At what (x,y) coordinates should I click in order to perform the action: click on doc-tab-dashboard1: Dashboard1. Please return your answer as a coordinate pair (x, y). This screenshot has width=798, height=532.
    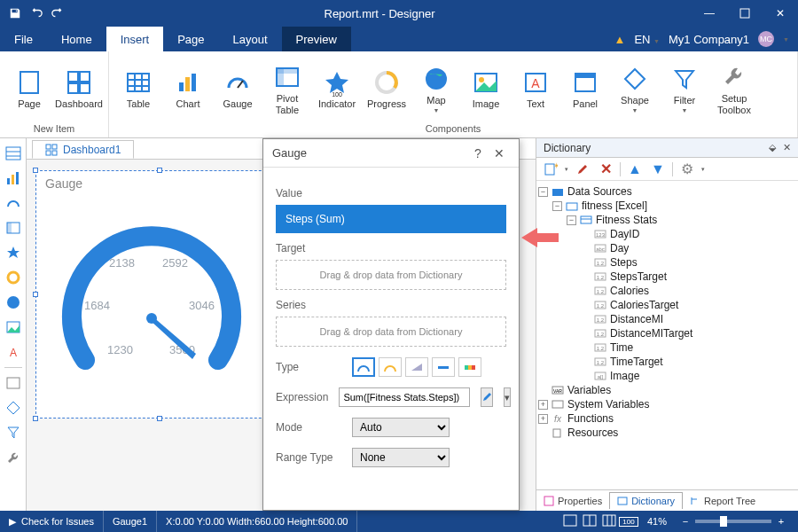
    Looking at the image, I should click on (83, 149).